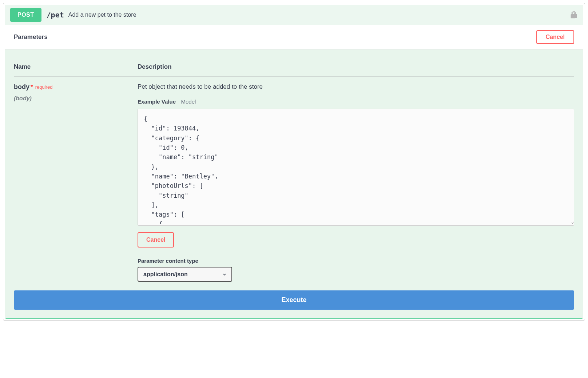 This screenshot has height=378, width=588. I want to click on endpoint-path: /pet, so click(55, 15).